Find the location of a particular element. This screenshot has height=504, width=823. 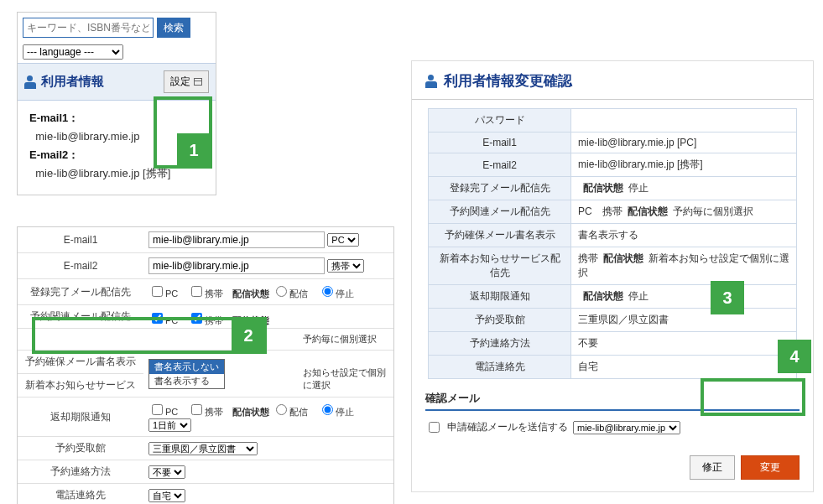

user-info-header: 利用者情報 設定 is located at coordinates (117, 82).